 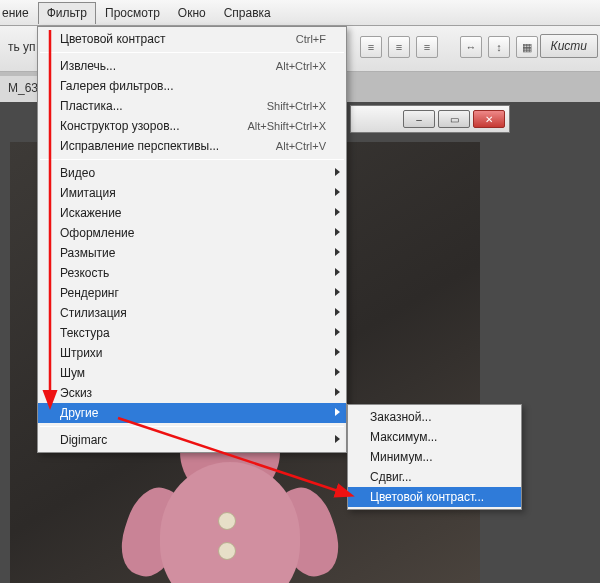 What do you see at coordinates (192, 86) in the screenshot?
I see `filter-gallery: Галерея фильтров...` at bounding box center [192, 86].